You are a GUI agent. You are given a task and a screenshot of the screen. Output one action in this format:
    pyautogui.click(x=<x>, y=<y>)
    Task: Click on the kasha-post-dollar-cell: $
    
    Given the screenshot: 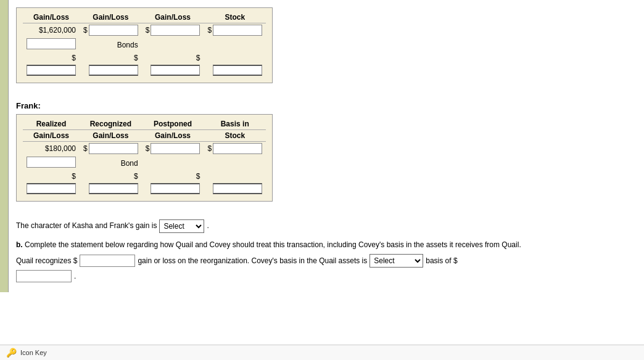 What is the action you would take?
    pyautogui.click(x=173, y=58)
    